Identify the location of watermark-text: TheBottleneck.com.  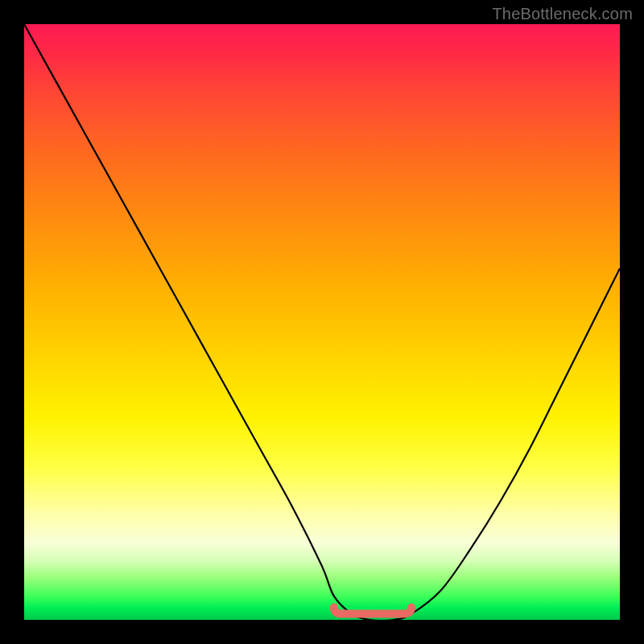
(562, 14).